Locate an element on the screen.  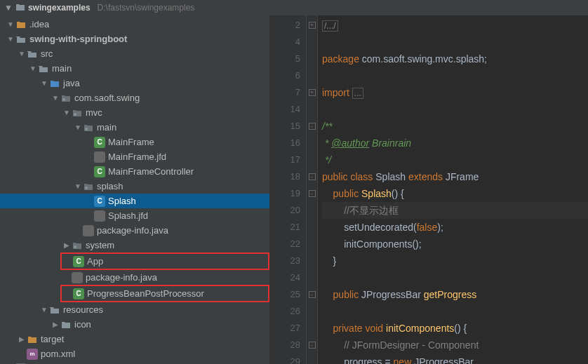
highlight-box: ▶CProgressBeanPostProcessor is located at coordinates (165, 293).